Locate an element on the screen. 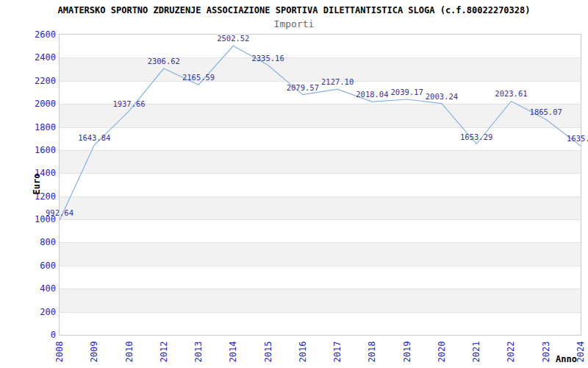 The height and width of the screenshot is (368, 588). x-tick-label: 2017 is located at coordinates (337, 352).